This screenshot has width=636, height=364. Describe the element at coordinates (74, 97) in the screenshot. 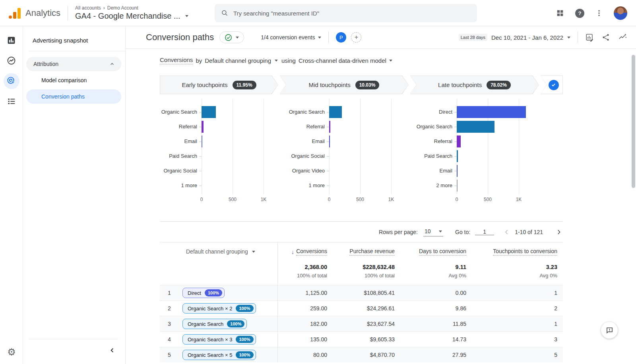

I see `sidebar-item-conversion-paths: Conversion paths` at that location.